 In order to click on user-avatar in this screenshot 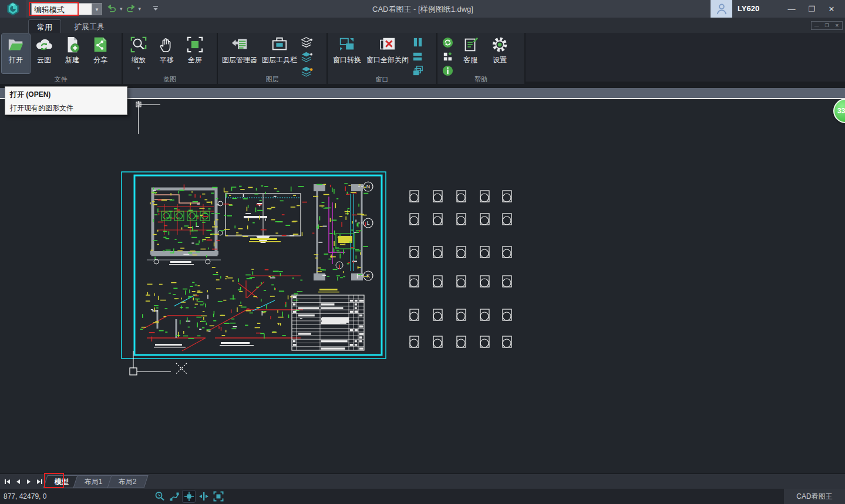, I will do `click(721, 9)`.